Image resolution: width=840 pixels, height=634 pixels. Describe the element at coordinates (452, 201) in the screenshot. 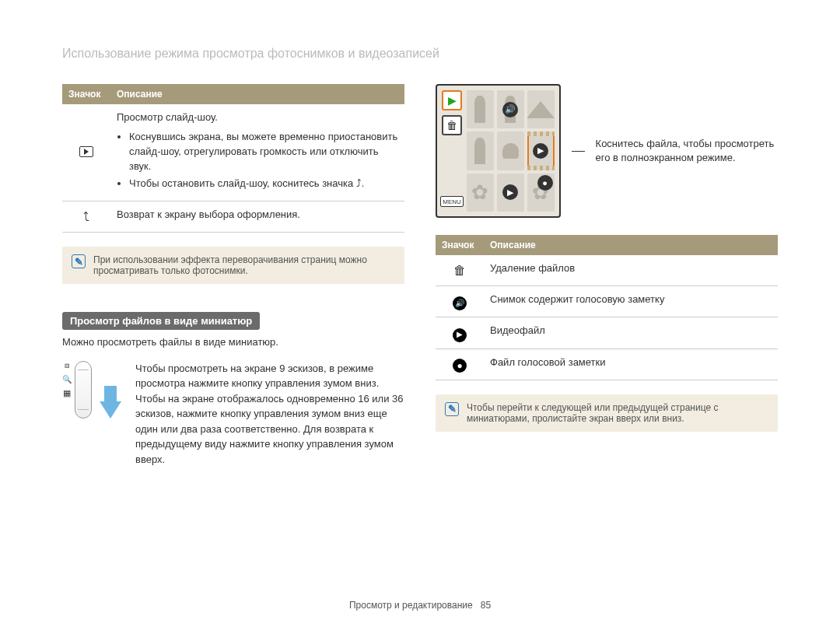

I see `strip-menu-button: MENU` at that location.